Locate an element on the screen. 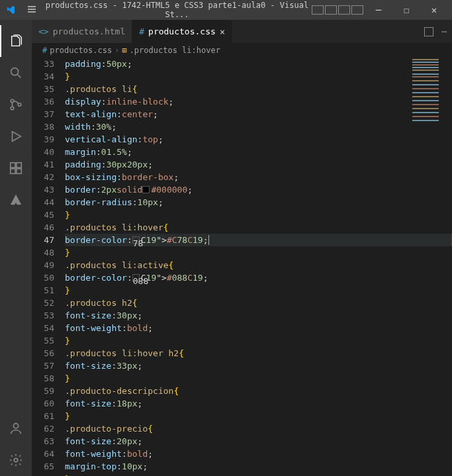  extensions-icon is located at coordinates (16, 168).